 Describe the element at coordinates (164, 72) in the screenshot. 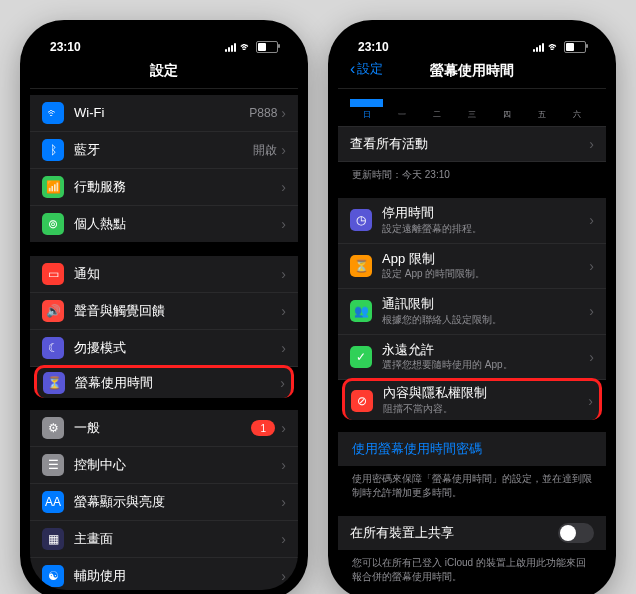

I see `nav-bar: 設定` at that location.